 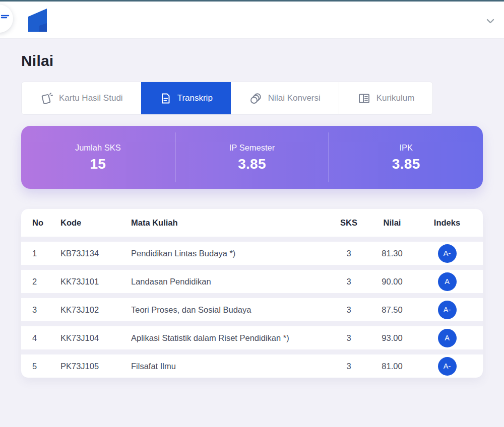 What do you see at coordinates (46, 338) in the screenshot?
I see `cell-no: 4` at bounding box center [46, 338].